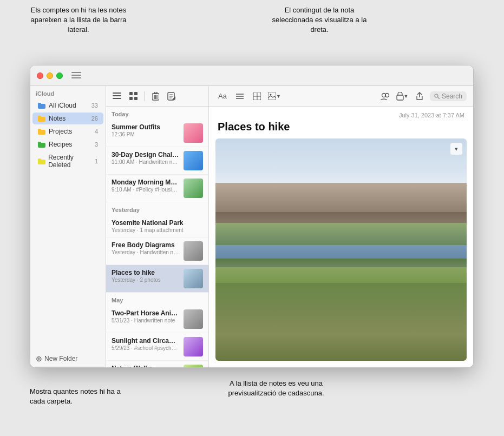 Image resolution: width=504 pixels, height=436 pixels. Describe the element at coordinates (155, 96) in the screenshot. I see `delete-button` at that location.